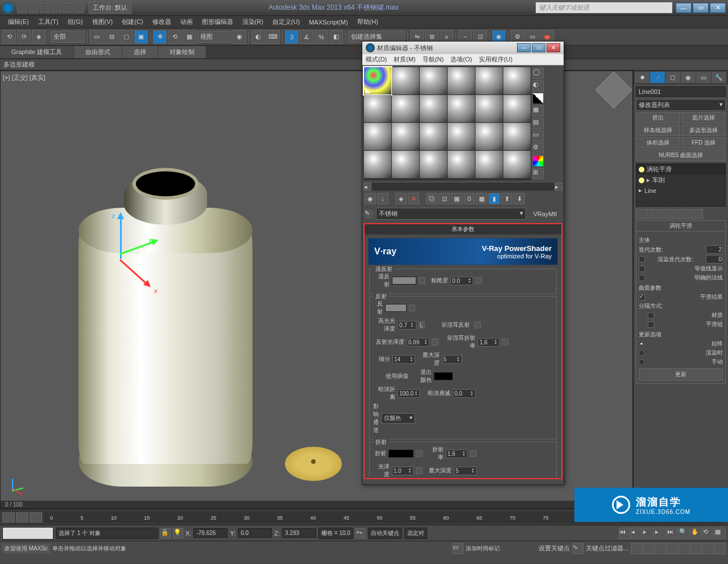 The height and width of the screenshot is (564, 728). Describe the element at coordinates (479, 281) in the screenshot. I see `roughness-map-button` at that location.